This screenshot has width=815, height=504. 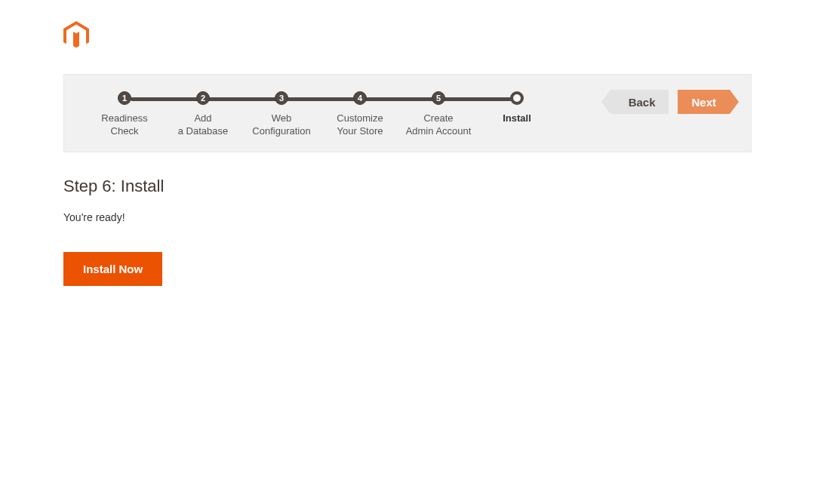 I want to click on step-install: Install, so click(x=517, y=109).